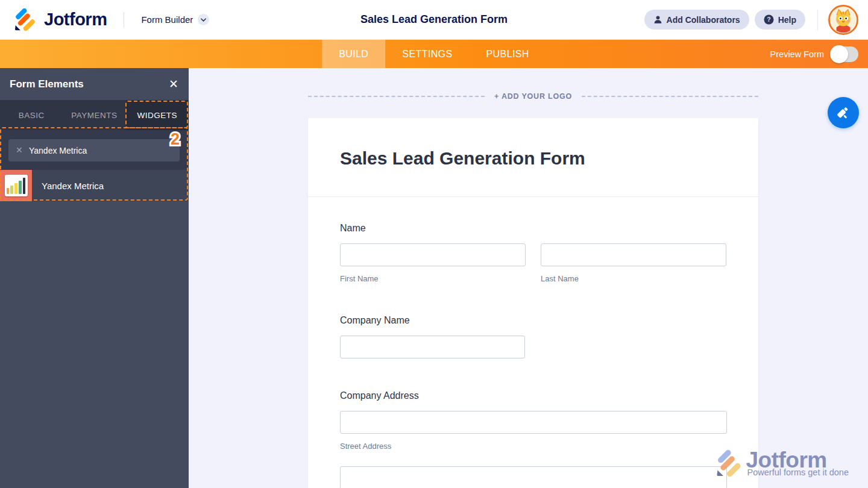 The height and width of the screenshot is (488, 868). Describe the element at coordinates (433, 347) in the screenshot. I see `company-name-input` at that location.